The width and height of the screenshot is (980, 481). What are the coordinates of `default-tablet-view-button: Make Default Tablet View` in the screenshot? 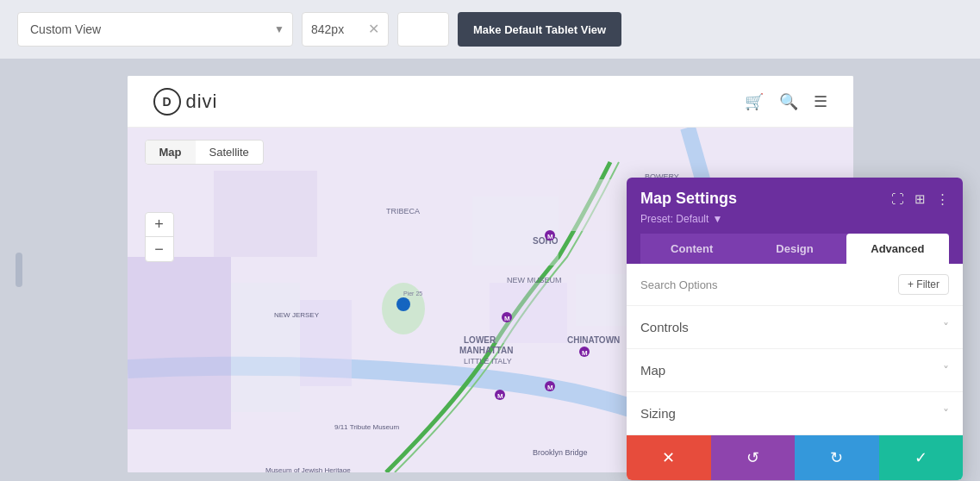 It's located at (540, 29).